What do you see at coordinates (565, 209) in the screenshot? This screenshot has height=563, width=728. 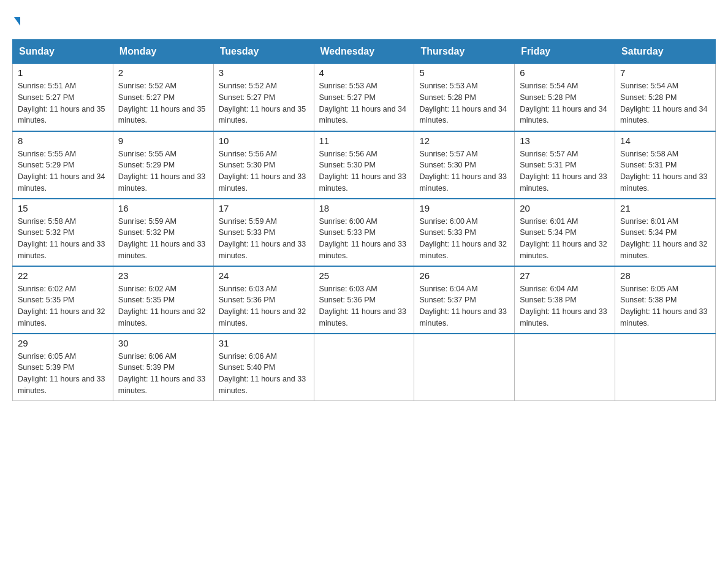 I see `day-number: 20` at bounding box center [565, 209].